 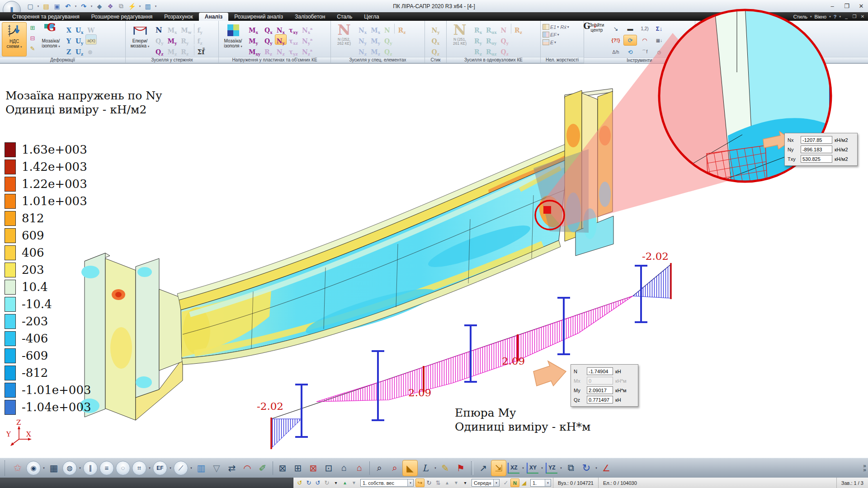 I want to click on average-combo: Середн▾, so click(x=486, y=483).